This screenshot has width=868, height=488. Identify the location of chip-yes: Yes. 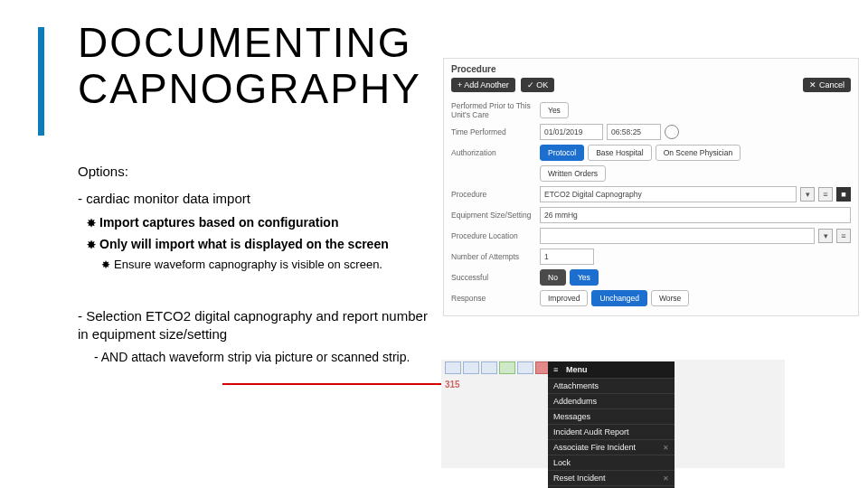
(554, 110).